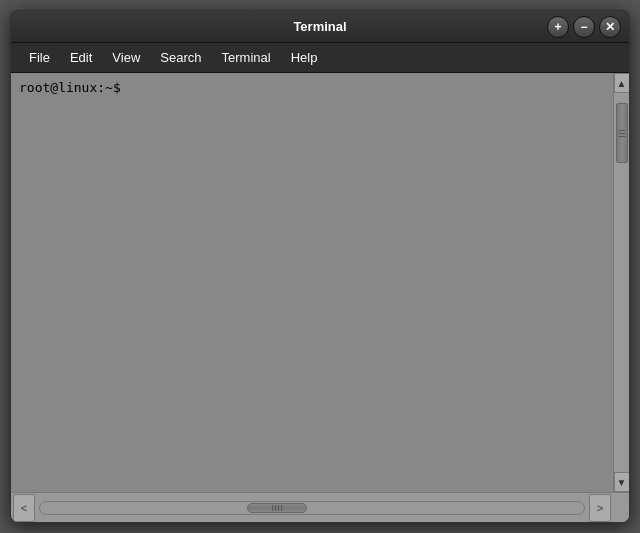 This screenshot has width=640, height=533. Describe the element at coordinates (622, 282) in the screenshot. I see `vscroll-track` at that location.